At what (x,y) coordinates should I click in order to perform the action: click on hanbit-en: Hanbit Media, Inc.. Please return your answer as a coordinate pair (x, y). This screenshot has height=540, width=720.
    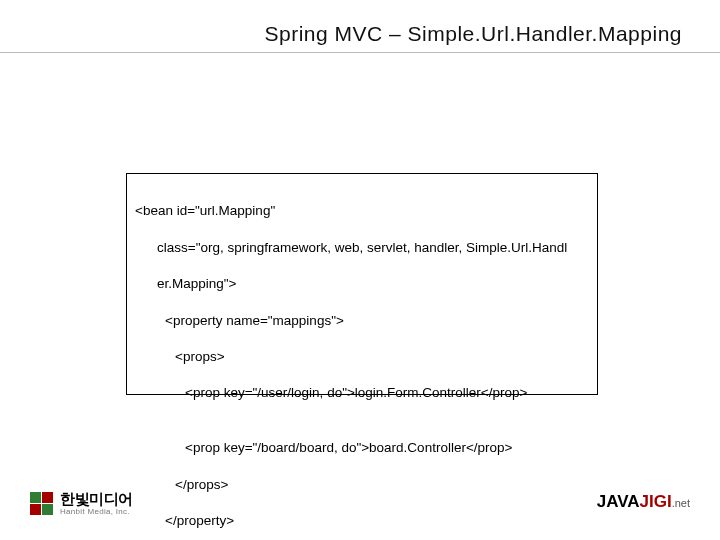
    Looking at the image, I should click on (96, 512).